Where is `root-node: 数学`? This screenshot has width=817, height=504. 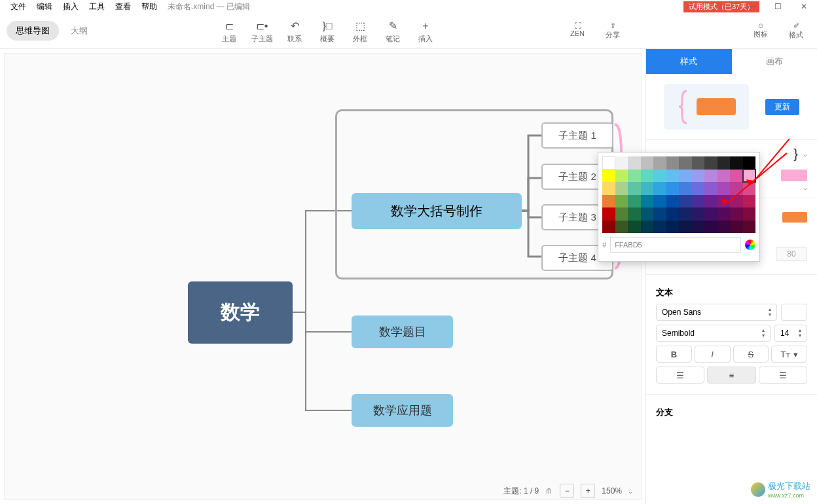 root-node: 数学 is located at coordinates (240, 313).